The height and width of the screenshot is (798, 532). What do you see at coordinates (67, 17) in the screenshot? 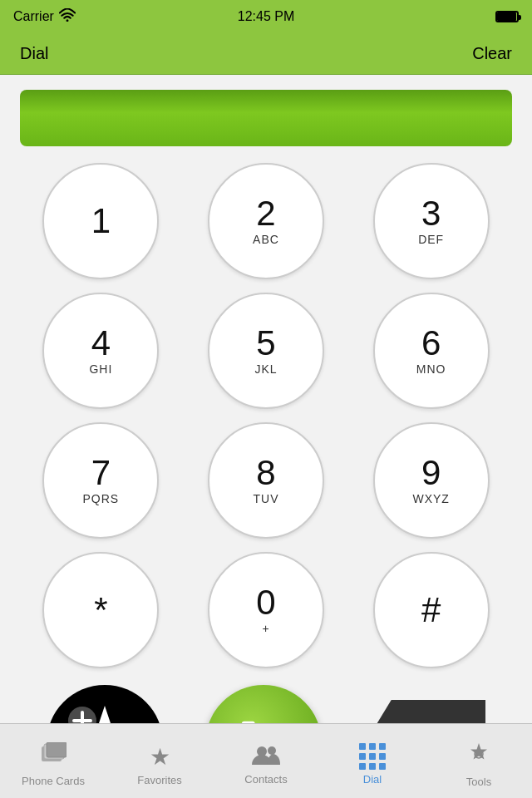
I see `wifi-icon` at bounding box center [67, 17].